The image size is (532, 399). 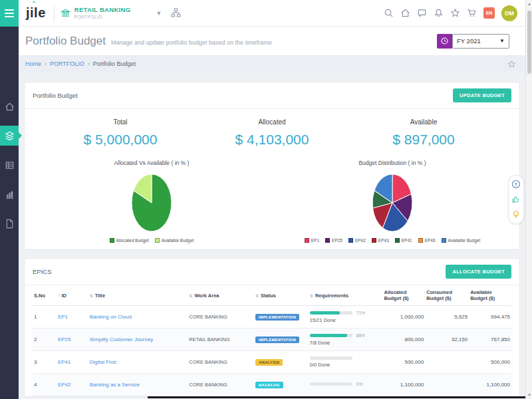 I want to click on sidebar-item-documents, so click(x=9, y=223).